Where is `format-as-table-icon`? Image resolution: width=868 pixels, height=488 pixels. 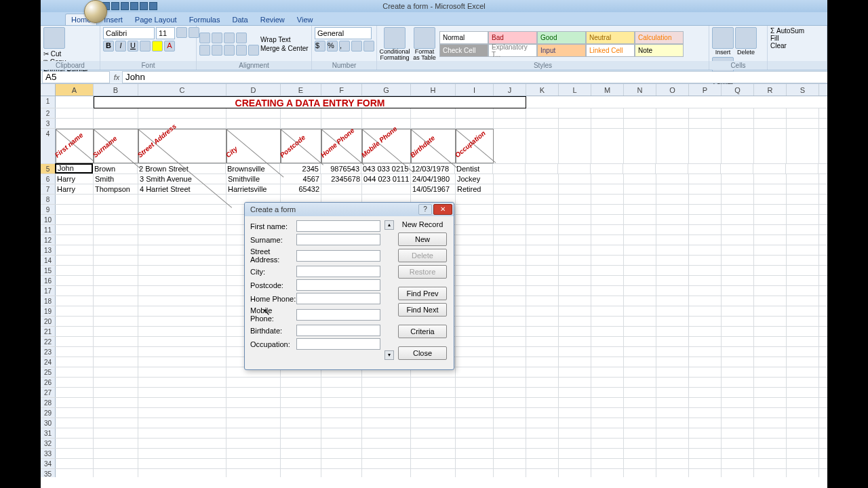
format-as-table-icon is located at coordinates (425, 38).